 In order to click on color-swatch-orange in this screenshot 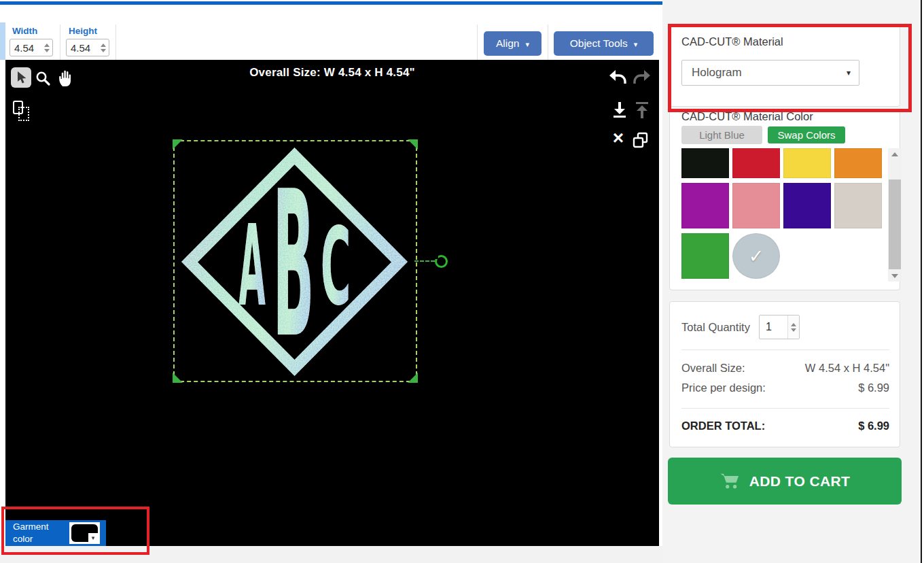, I will do `click(858, 163)`.